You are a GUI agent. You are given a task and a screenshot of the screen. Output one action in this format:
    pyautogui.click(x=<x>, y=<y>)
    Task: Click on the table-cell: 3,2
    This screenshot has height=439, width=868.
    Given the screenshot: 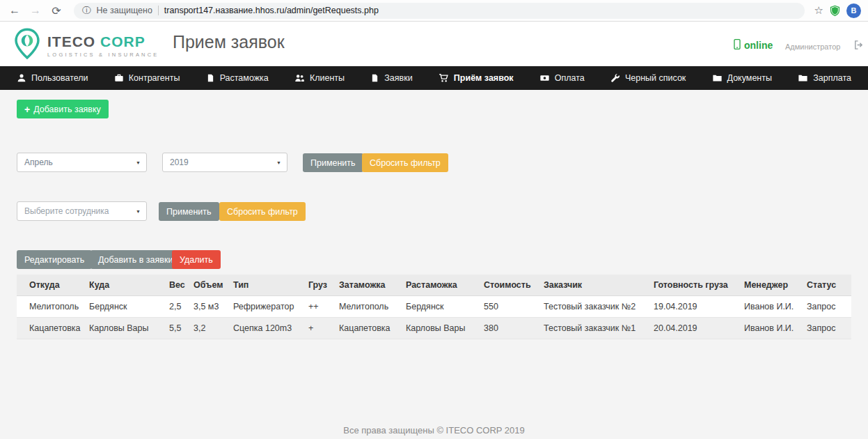 What is the action you would take?
    pyautogui.click(x=207, y=329)
    